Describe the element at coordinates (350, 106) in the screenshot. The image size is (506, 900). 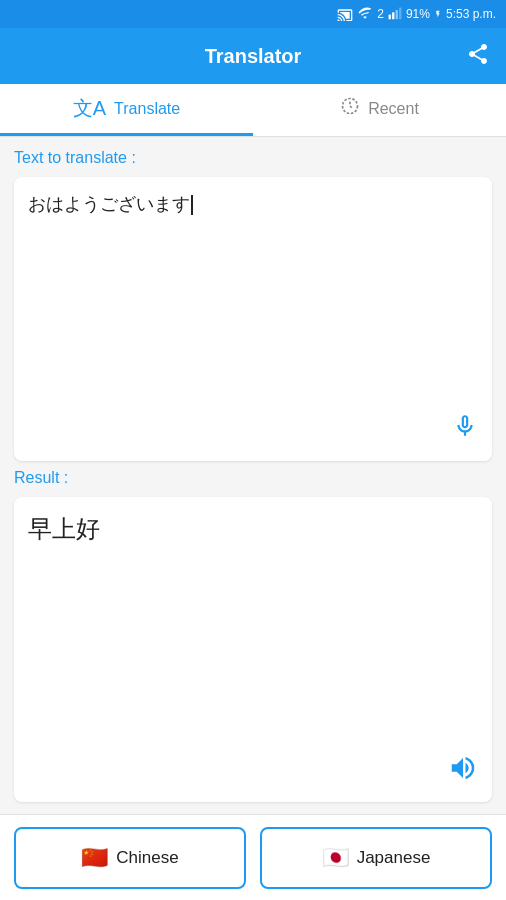
I see `recent-circle-icon` at that location.